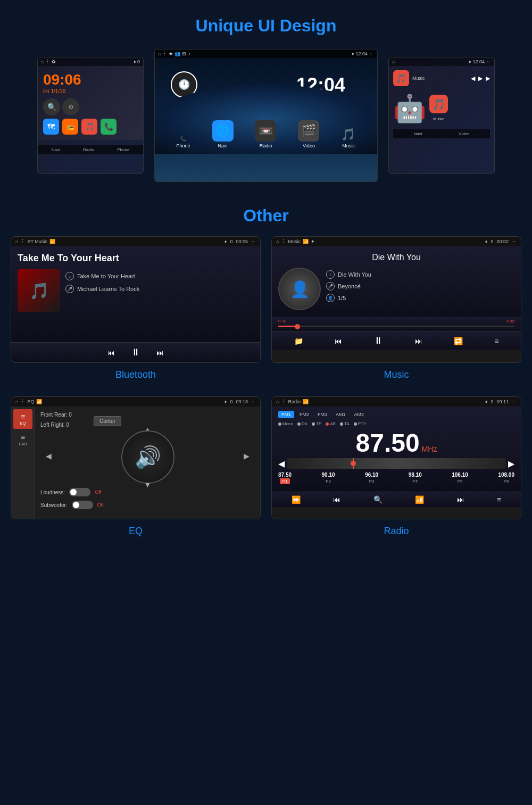 This screenshot has width=532, height=805. I want to click on eq-signal: 0, so click(231, 402).